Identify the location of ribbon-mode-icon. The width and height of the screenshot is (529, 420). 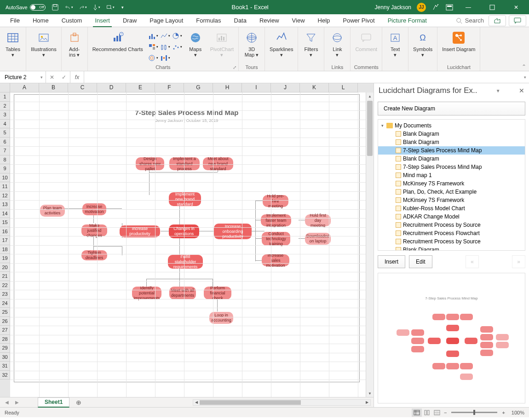
(449, 7).